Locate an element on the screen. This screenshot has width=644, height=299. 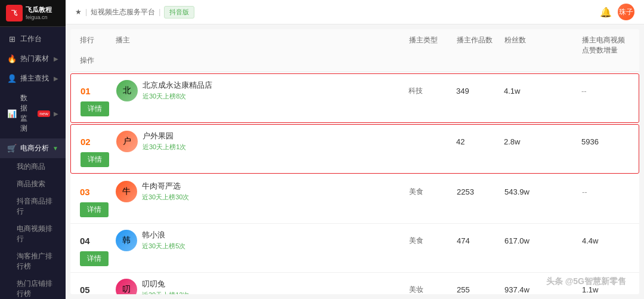
influencer-cell: 韩 韩小浪 近30天上榜5次 is located at coordinates (181, 241).